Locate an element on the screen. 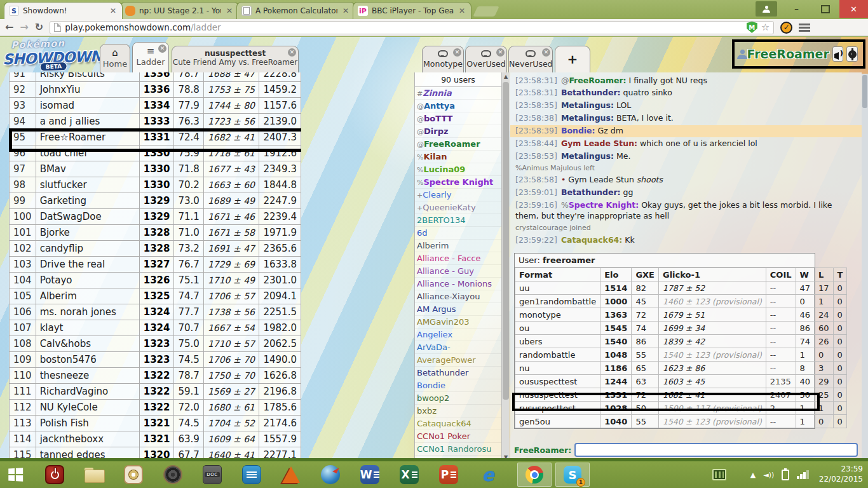 The width and height of the screenshot is (868, 488). scroll-up-icon: ▲ is located at coordinates (506, 76).